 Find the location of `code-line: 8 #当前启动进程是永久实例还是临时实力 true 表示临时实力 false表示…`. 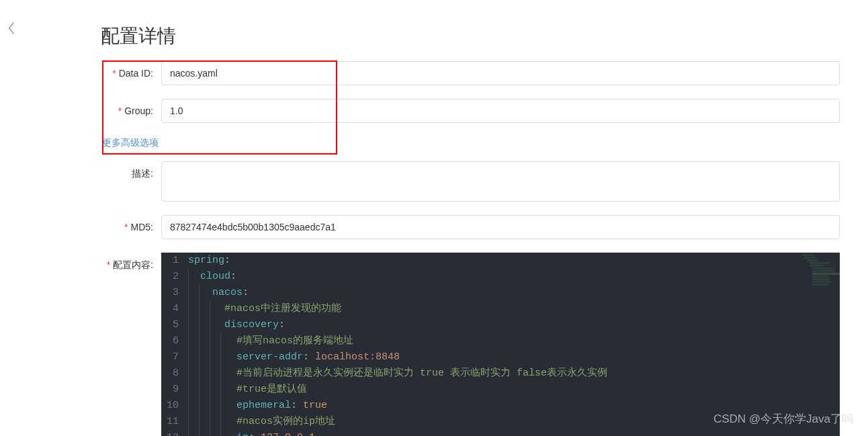

code-line: 8 #当前启动进程是永久实例还是临时实力 true 表示临时实力 false表示… is located at coordinates (501, 374).